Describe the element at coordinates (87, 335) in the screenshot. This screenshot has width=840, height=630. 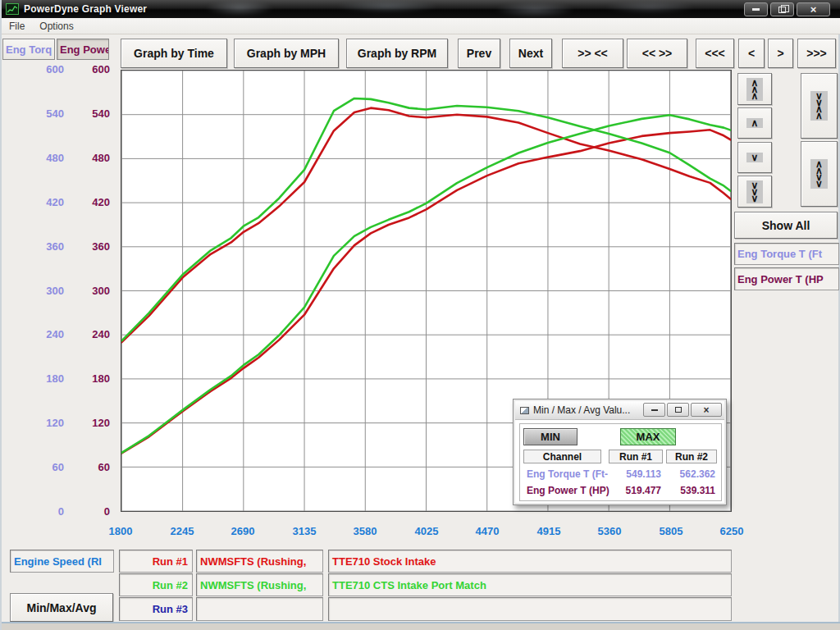
I see `power-tick-240: 240` at that location.